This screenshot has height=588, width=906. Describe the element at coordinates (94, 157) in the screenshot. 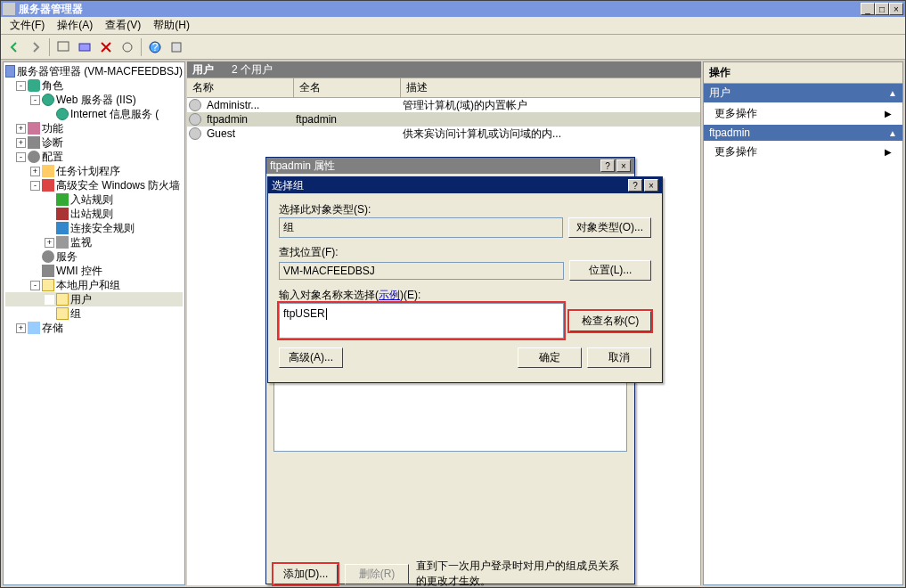

I see `tree-config: -配置` at that location.